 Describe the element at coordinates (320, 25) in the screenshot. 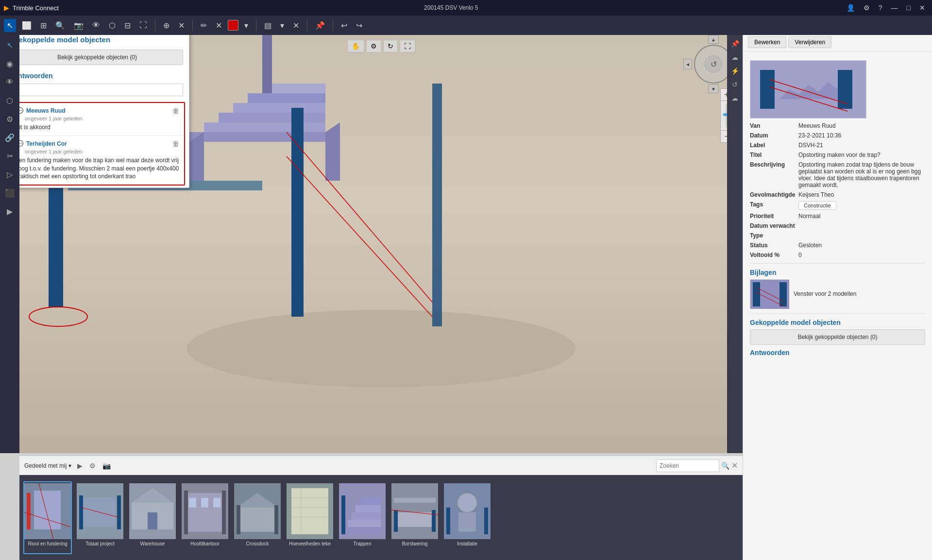

I see `todo-btn: 📌` at that location.